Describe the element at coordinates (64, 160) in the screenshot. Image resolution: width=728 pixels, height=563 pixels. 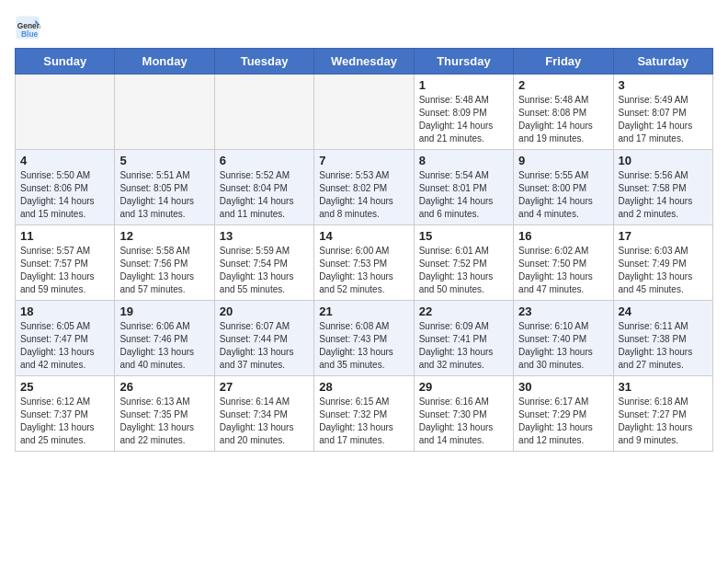
I see `day-number: 4` at that location.